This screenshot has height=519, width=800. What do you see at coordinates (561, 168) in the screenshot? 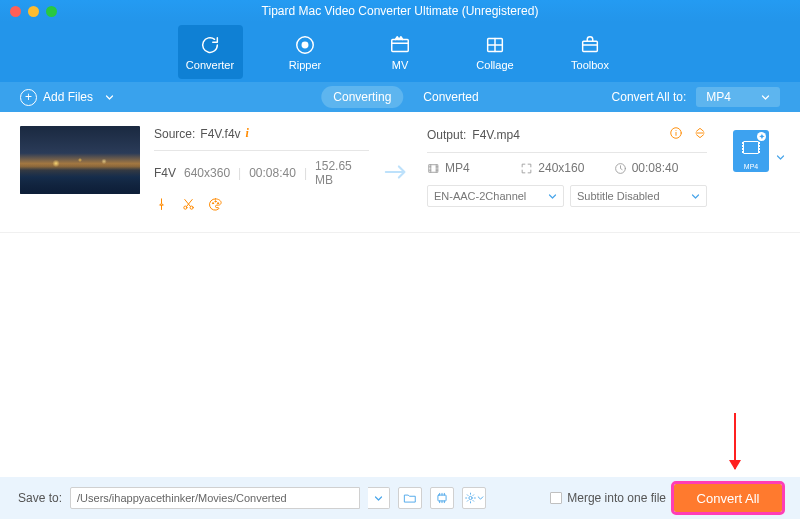
I see `out-resolution: 240x160` at bounding box center [561, 168].